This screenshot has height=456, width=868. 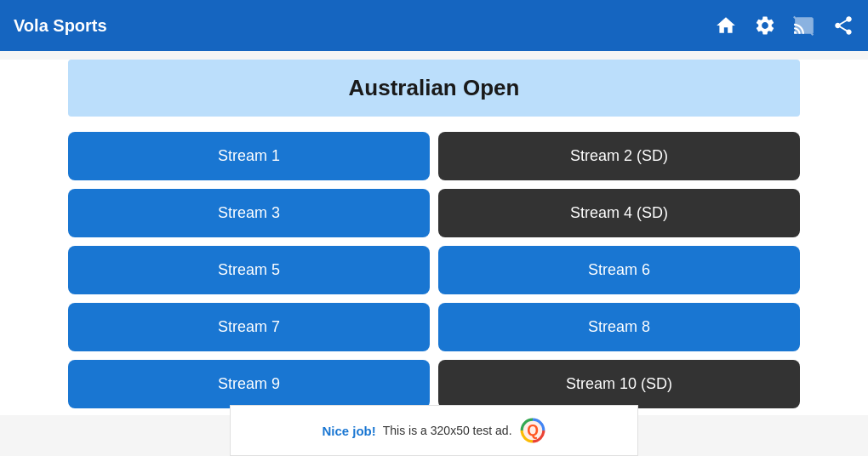 What do you see at coordinates (620, 213) in the screenshot?
I see `stream-4-button: Stream 4 (SD)` at bounding box center [620, 213].